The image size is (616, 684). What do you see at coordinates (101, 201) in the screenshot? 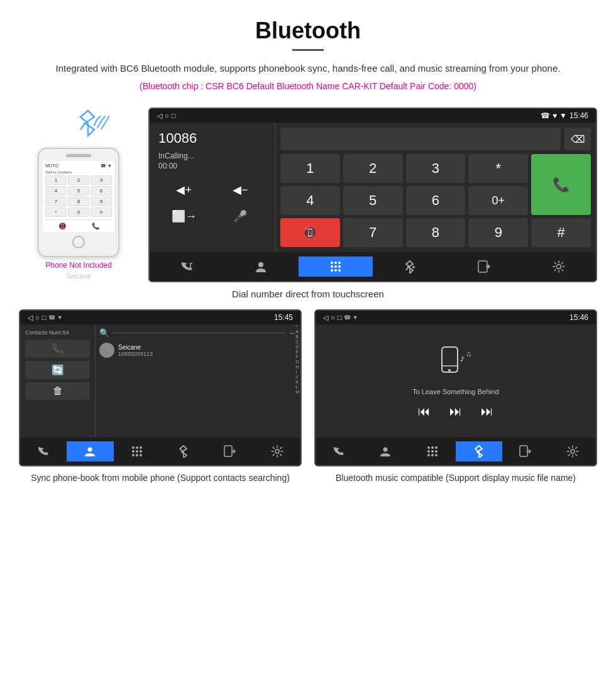
I see `phone-key-9: 9` at bounding box center [101, 201].